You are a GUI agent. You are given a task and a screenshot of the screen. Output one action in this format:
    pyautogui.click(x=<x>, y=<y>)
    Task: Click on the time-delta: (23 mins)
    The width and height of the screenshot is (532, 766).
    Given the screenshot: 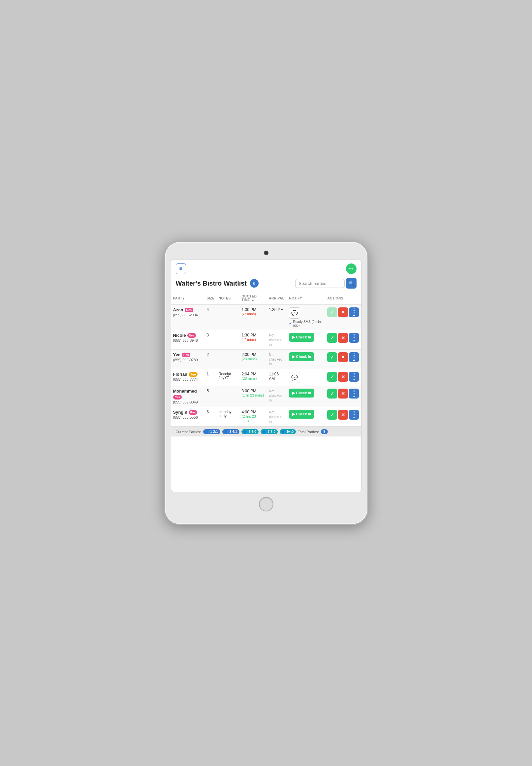 What is the action you would take?
    pyautogui.click(x=253, y=359)
    